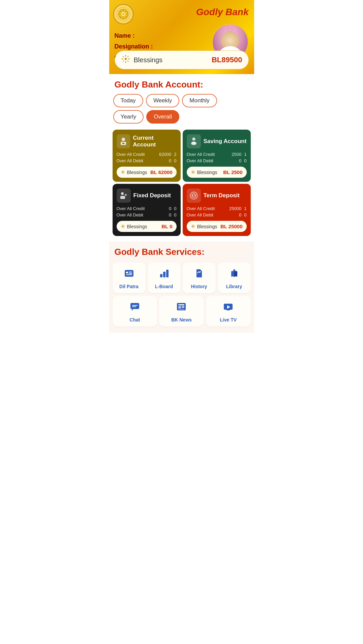 This screenshot has height=644, width=363. Describe the element at coordinates (227, 60) in the screenshot. I see `blessings-value: BL89500` at that location.